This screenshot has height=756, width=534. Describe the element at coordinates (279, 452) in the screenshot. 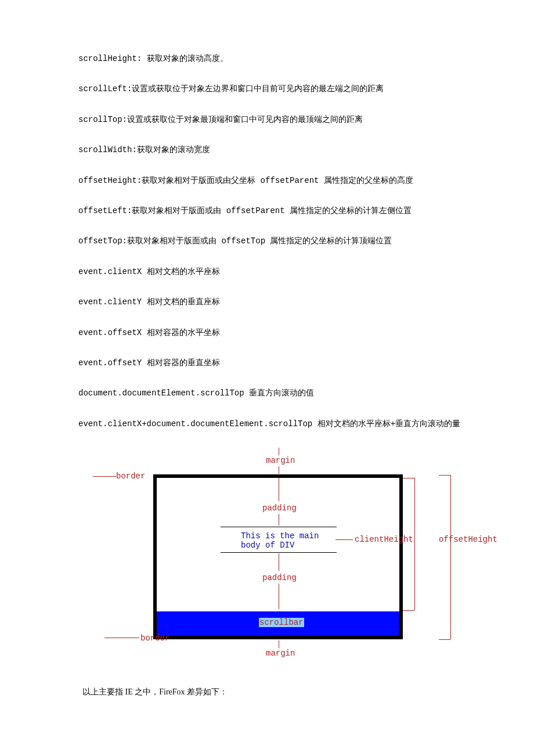

I see `margin-top-tick` at that location.